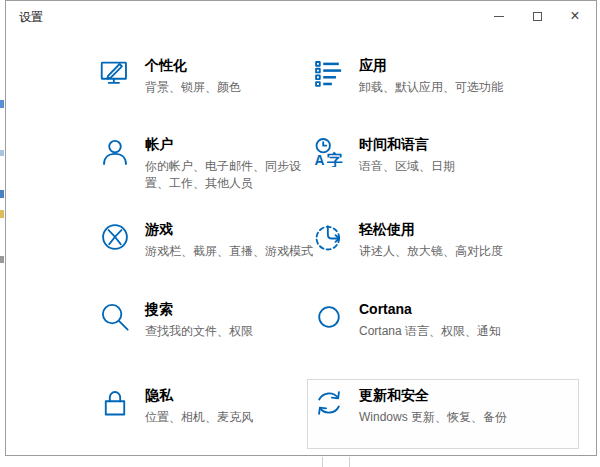  Describe the element at coordinates (537, 16) in the screenshot. I see `window-controls: ×` at that location.